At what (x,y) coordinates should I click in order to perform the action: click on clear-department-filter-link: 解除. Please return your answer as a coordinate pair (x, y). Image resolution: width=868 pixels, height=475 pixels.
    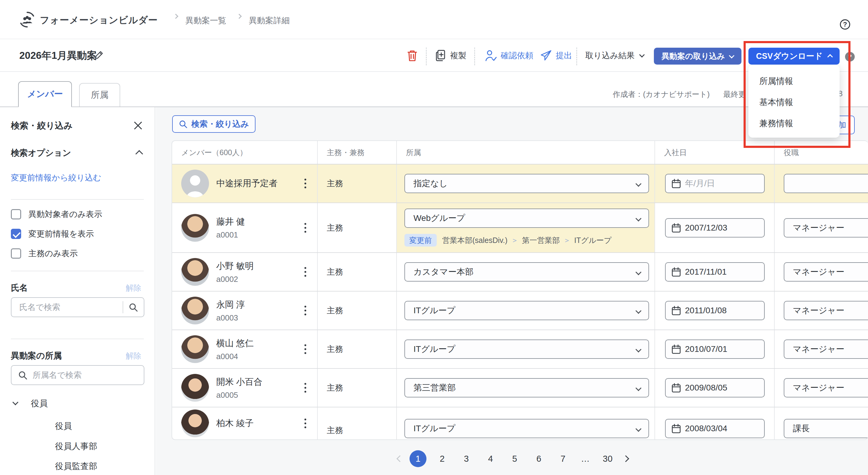
    Looking at the image, I should click on (133, 356).